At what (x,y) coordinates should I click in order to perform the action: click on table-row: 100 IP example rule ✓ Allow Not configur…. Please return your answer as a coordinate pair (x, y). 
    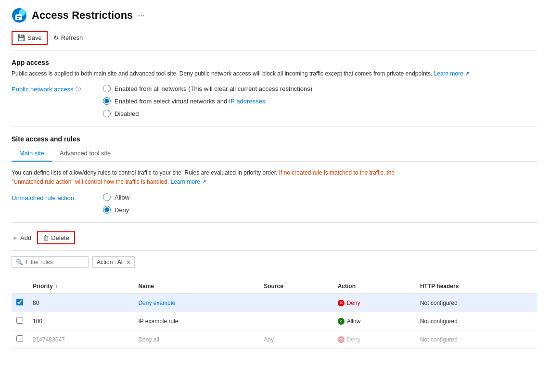
    Looking at the image, I should click on (274, 321).